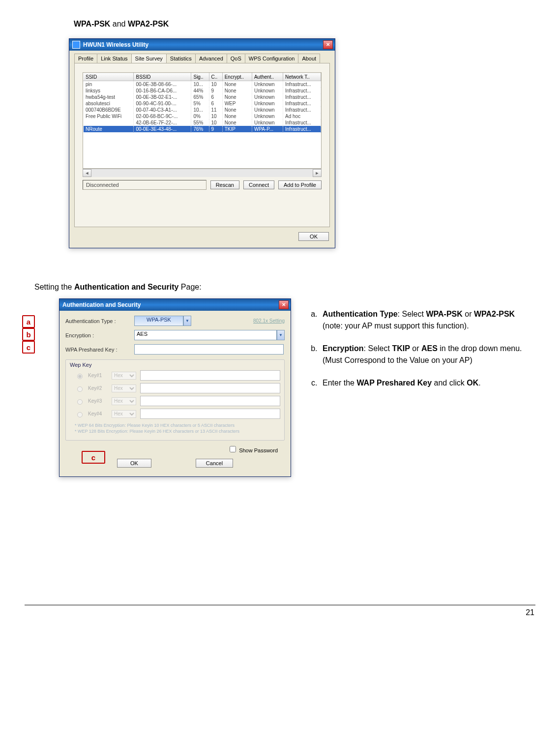 The image size is (560, 740). Describe the element at coordinates (284, 305) in the screenshot. I see `close-icon-2: ✕` at that location.